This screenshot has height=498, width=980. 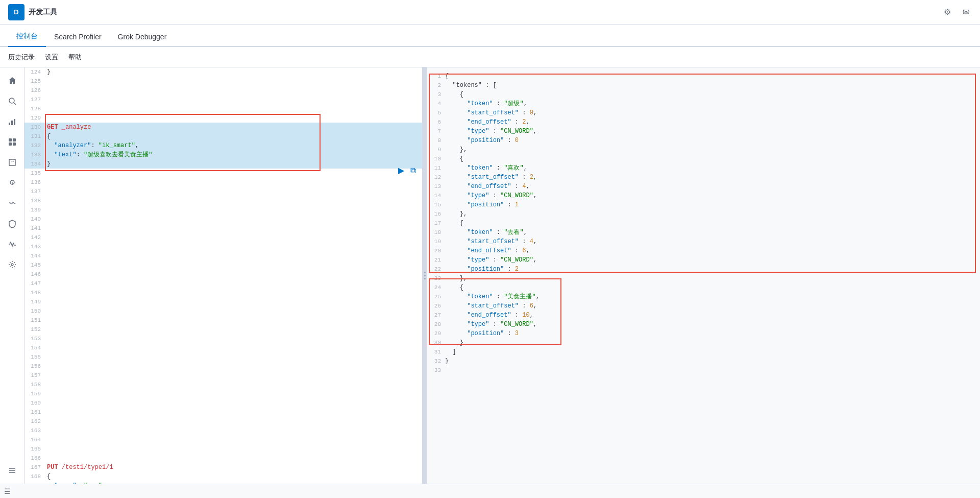 I want to click on line-number: 166, so click(x=35, y=458).